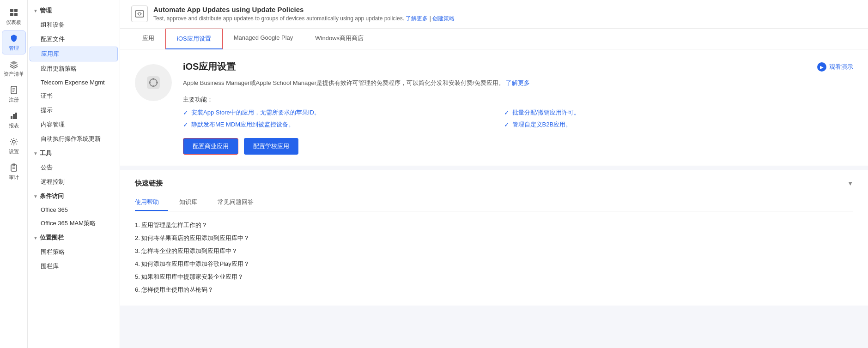 This screenshot has height=348, width=868. I want to click on feature-item-1: ✓ 安装App Store中的应用，无需所要求的苹果ID。, so click(334, 113).